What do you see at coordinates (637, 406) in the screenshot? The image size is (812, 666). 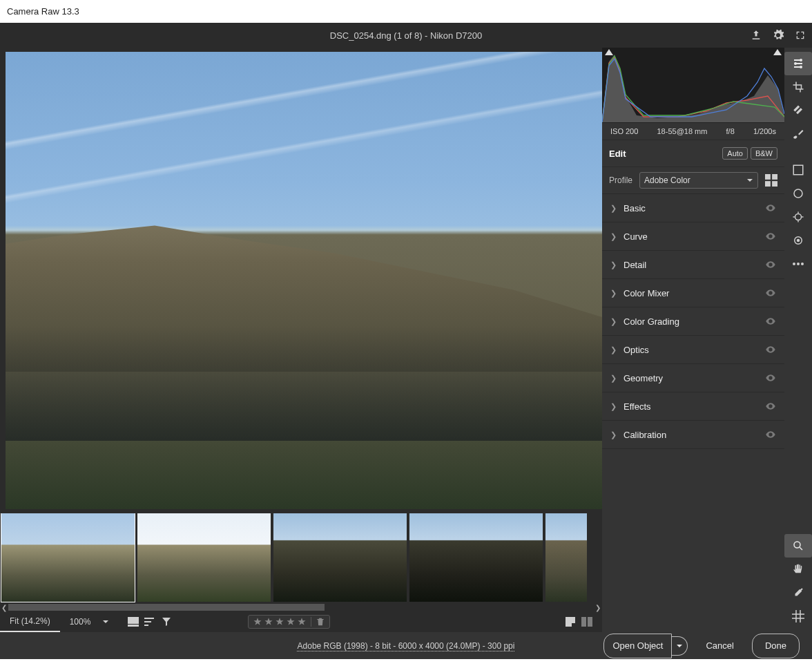 I see `panel-label: Effects` at bounding box center [637, 406].